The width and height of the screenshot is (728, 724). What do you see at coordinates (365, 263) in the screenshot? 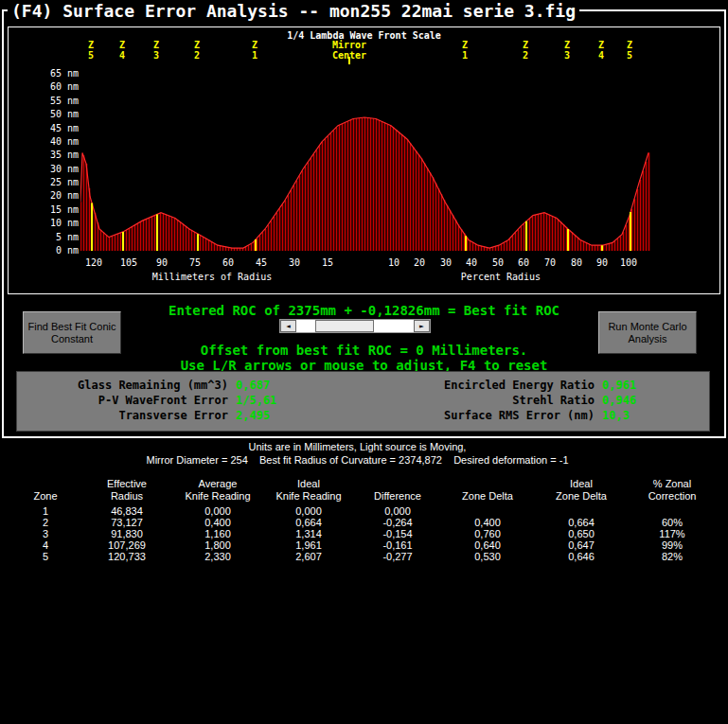
I see `x-axis-ticks: 120105907560453015102030405060708090100` at bounding box center [365, 263].